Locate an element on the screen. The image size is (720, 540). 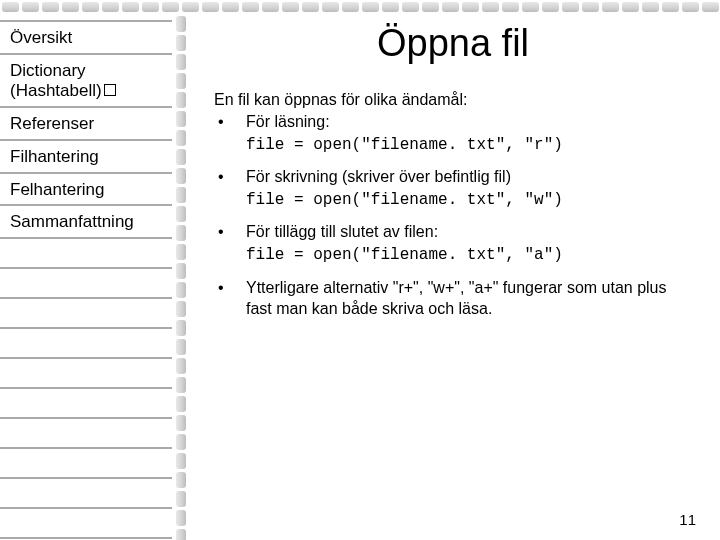
list-item: • För skrivning (skriver över befintlig … is located at coordinates (453, 188).